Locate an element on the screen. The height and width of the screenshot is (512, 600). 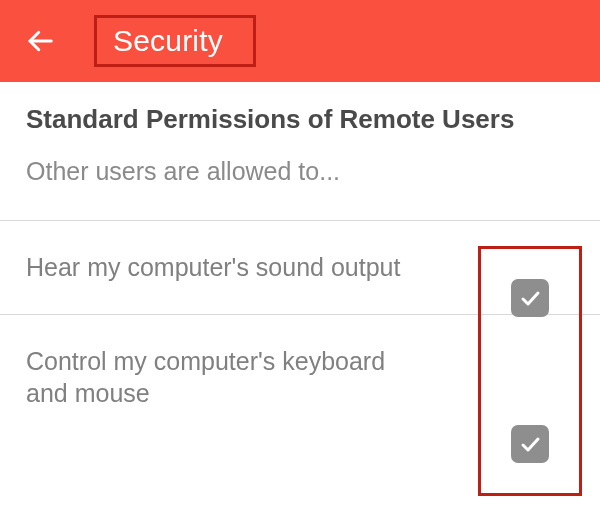
back-button is located at coordinates (40, 41).